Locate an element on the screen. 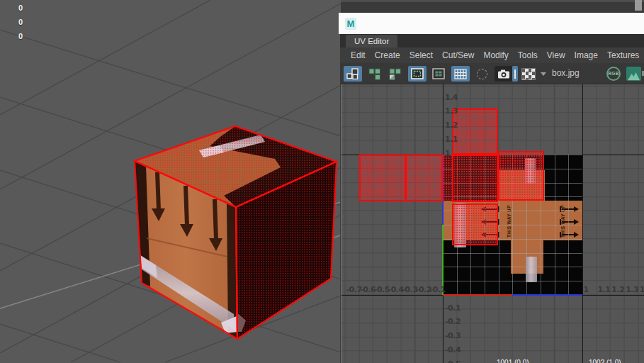  menu-edit: Edit is located at coordinates (358, 55).